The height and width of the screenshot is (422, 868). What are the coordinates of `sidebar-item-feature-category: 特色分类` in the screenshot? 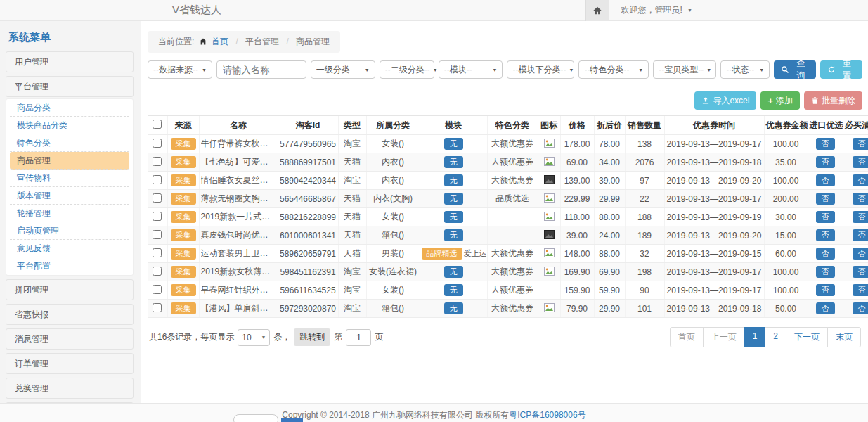 It's located at (70, 143).